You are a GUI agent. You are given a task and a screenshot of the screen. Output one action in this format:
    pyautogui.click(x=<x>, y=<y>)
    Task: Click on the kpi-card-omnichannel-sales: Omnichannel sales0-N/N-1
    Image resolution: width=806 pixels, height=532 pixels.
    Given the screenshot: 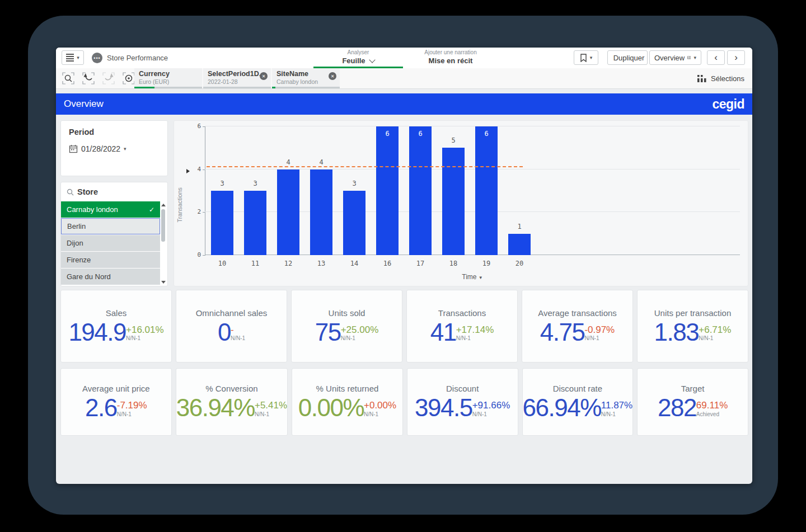 What is the action you would take?
    pyautogui.click(x=232, y=326)
    